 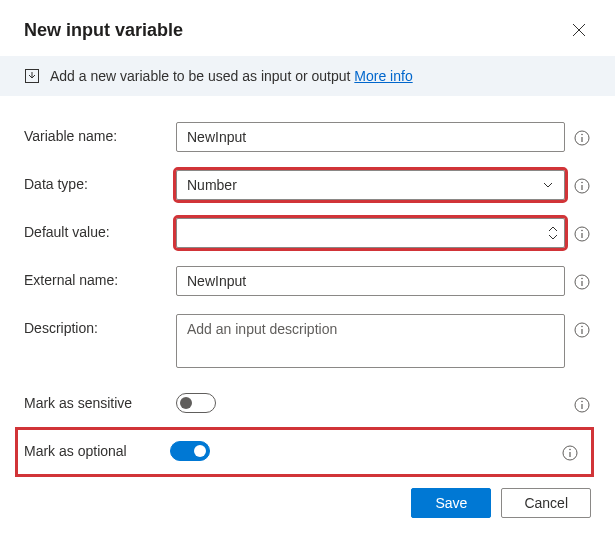 I want to click on spinner-buttons, so click(x=553, y=233).